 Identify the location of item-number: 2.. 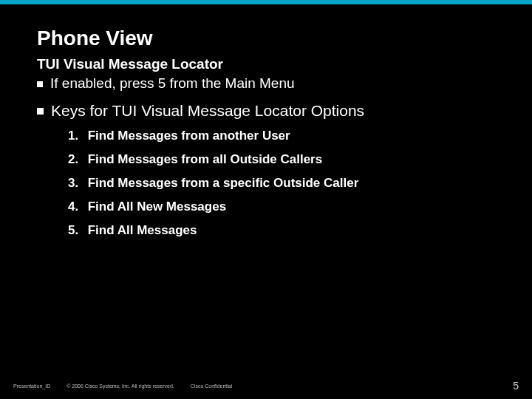
(76, 160).